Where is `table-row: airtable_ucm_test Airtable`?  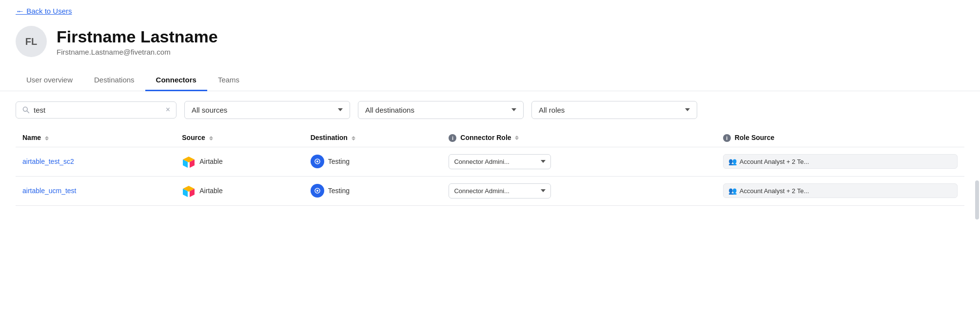
table-row: airtable_ucm_test Airtable is located at coordinates (490, 191).